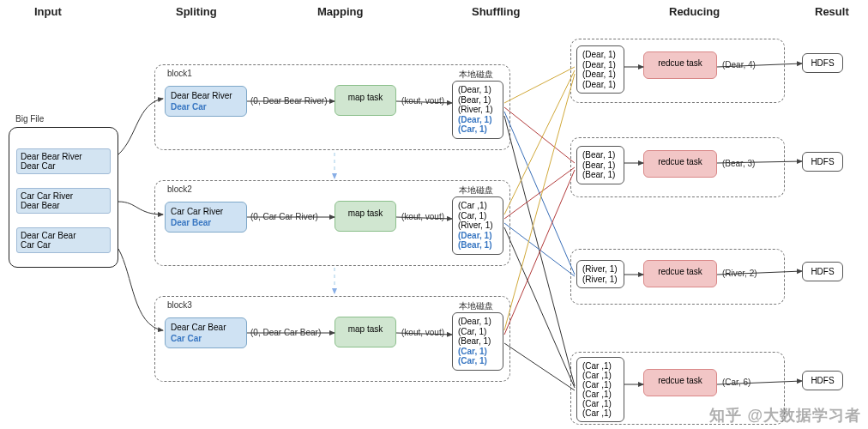 This screenshot has width=868, height=429. I want to click on block2-disk-label: 本地磁盘, so click(476, 190).